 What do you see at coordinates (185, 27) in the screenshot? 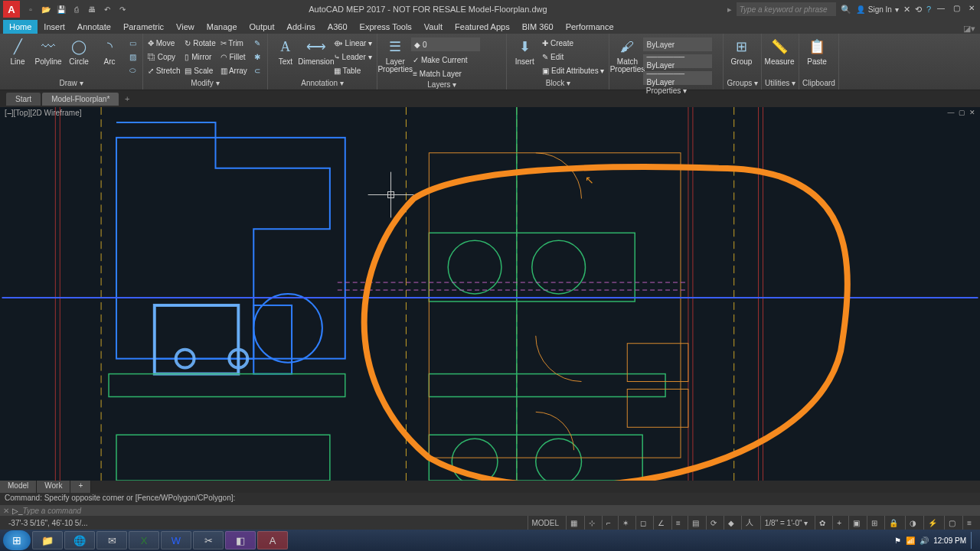
I see `tab-view: View` at bounding box center [185, 27].